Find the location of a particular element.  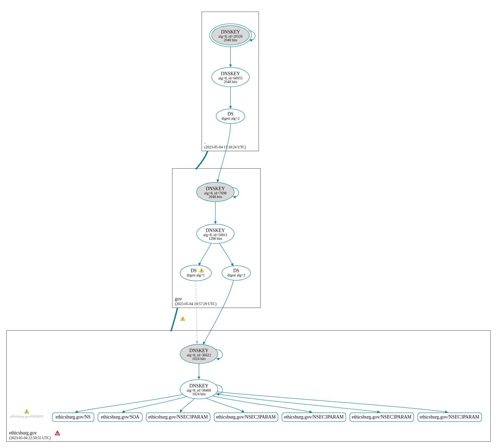

edge-root-ds-gov-ksk is located at coordinates (224, 153).